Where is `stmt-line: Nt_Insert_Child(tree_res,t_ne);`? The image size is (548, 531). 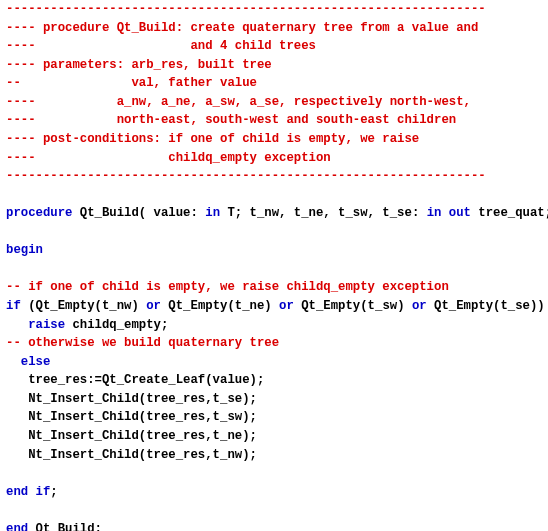 stmt-line: Nt_Insert_Child(tree_res,t_ne); is located at coordinates (132, 436).